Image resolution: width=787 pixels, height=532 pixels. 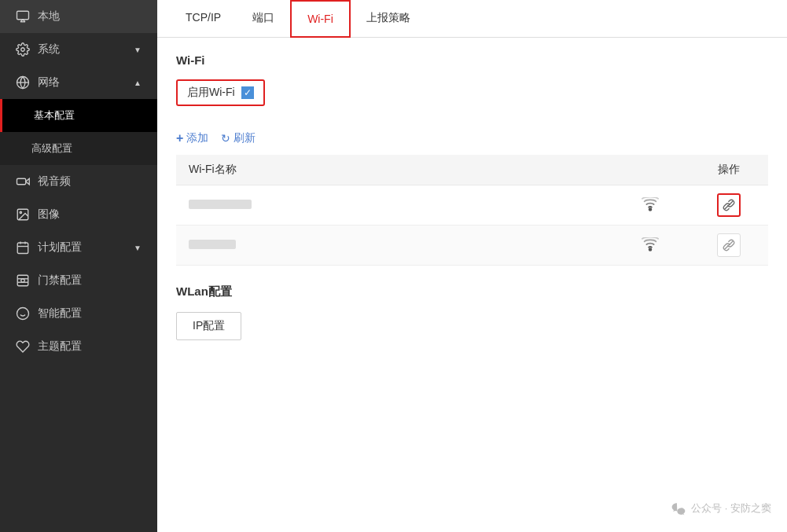 What do you see at coordinates (60, 248) in the screenshot?
I see `sidebar-label-plan: 计划配置` at bounding box center [60, 248].